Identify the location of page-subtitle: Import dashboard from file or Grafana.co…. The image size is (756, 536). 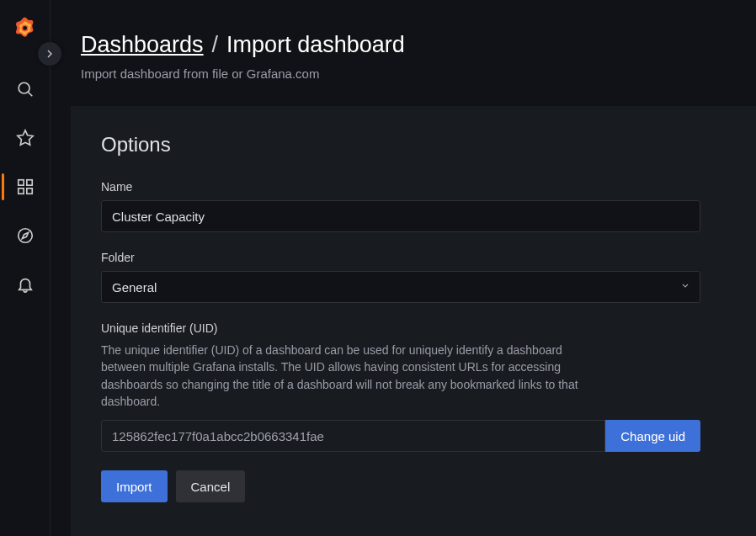
(403, 74).